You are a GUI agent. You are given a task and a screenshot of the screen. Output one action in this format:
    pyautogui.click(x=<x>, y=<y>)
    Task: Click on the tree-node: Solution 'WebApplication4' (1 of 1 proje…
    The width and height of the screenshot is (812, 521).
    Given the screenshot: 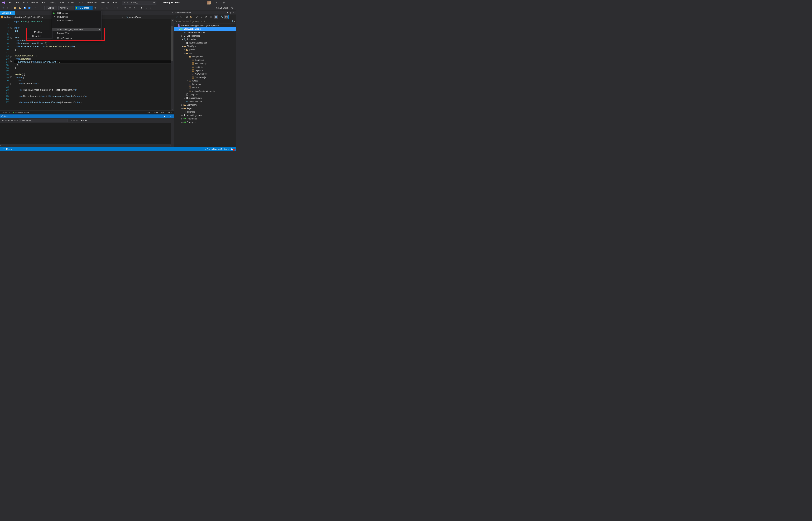 What is the action you would take?
    pyautogui.click(x=205, y=26)
    